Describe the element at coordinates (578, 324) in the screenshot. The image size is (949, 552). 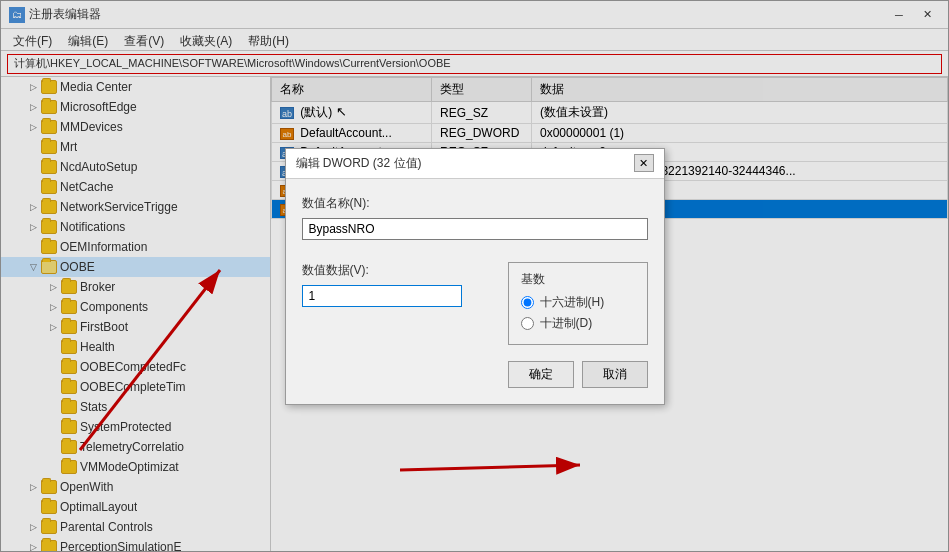
I see `radio-decimal: 十进制(D)` at that location.